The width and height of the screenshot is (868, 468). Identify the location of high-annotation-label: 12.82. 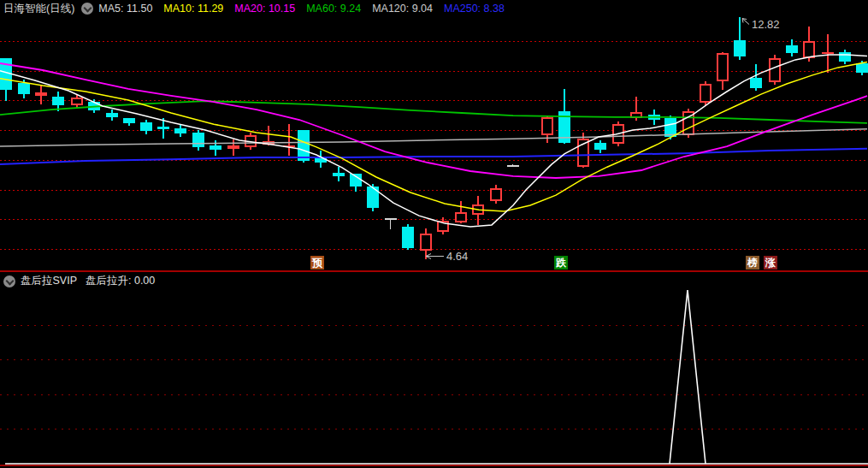
(766, 24).